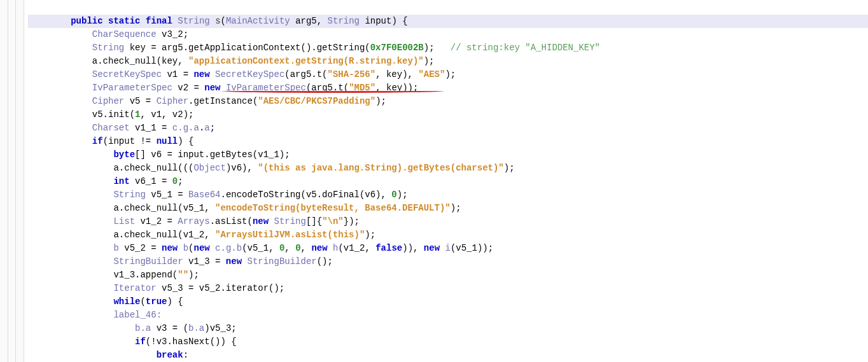 This screenshot has width=868, height=362. I want to click on code-line: int v6_1 = 0;, so click(448, 182).